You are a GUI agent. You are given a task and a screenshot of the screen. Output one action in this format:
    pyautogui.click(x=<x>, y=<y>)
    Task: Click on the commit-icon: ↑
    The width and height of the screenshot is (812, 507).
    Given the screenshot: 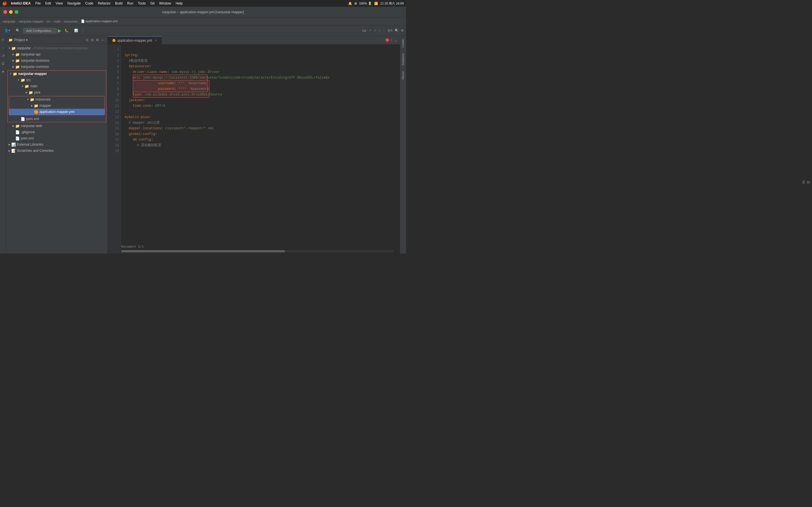 What is the action you would take?
    pyautogui.click(x=3, y=48)
    